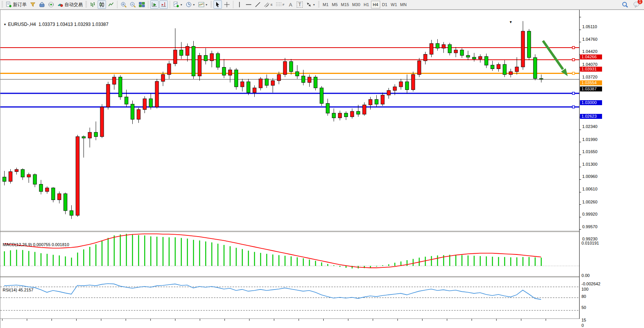 This screenshot has height=328, width=644. I want to click on zoom-in-button, so click(124, 5).